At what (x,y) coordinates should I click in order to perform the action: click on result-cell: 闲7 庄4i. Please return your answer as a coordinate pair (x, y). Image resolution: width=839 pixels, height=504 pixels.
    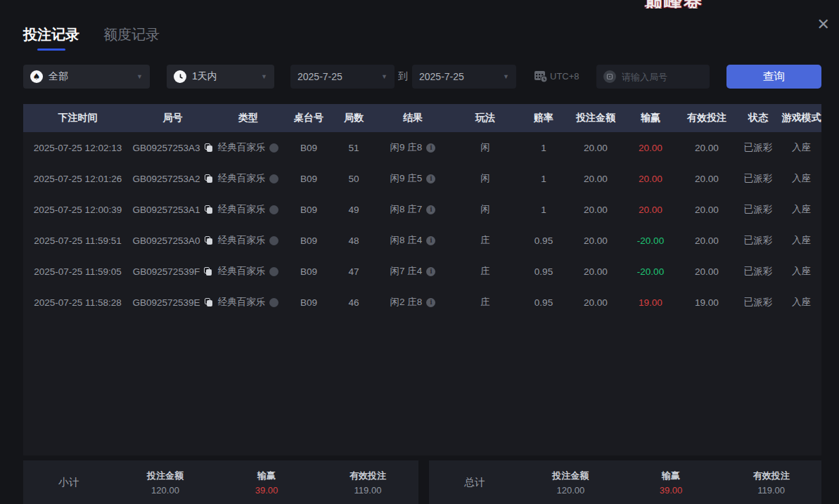
    Looking at the image, I should click on (413, 271).